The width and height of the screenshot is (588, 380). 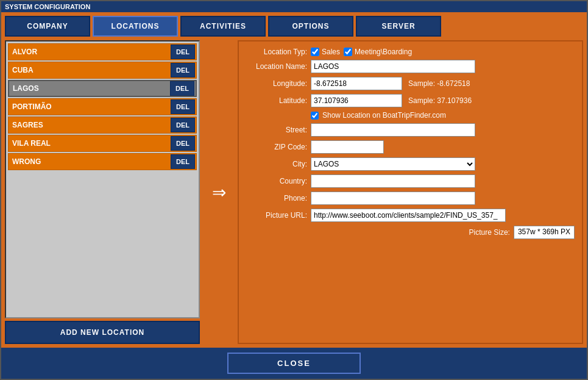 What do you see at coordinates (411, 52) in the screenshot?
I see `location-type-row: Location Typ: Sales Meeting\Boarding` at bounding box center [411, 52].